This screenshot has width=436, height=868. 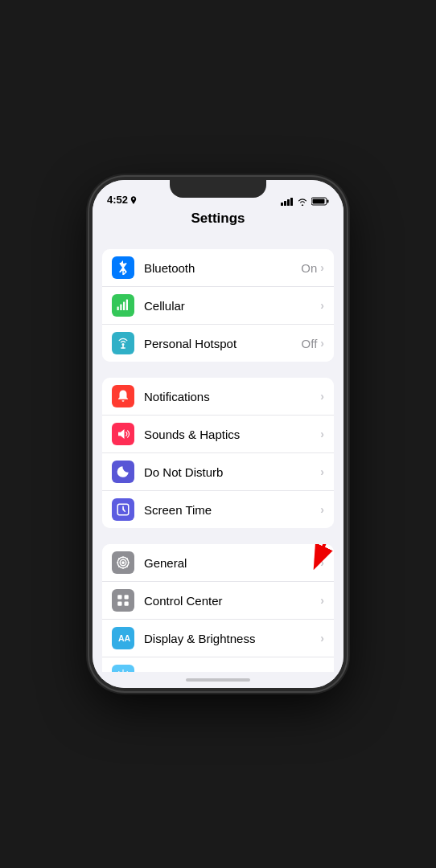 I want to click on notifications-chevron: ›, so click(x=322, y=396).